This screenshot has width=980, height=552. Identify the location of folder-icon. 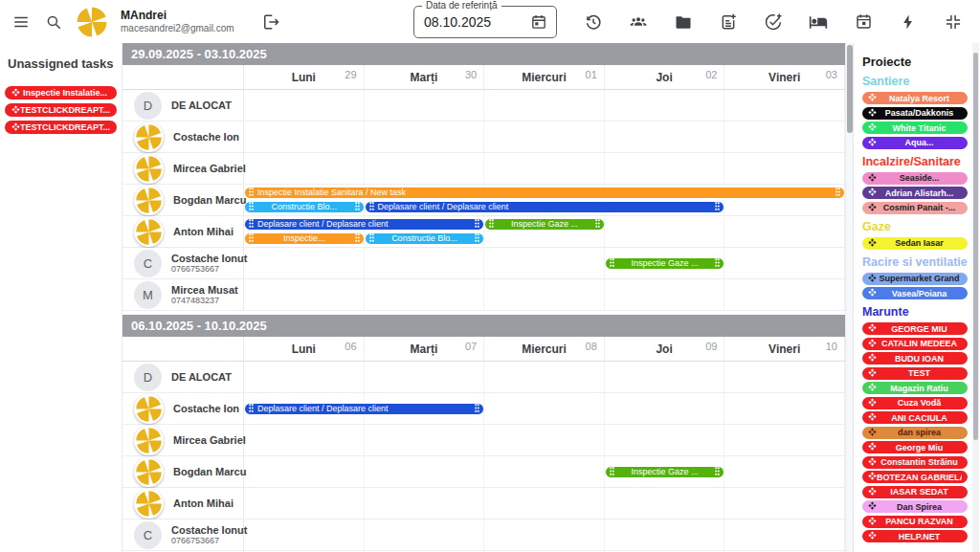
(683, 22).